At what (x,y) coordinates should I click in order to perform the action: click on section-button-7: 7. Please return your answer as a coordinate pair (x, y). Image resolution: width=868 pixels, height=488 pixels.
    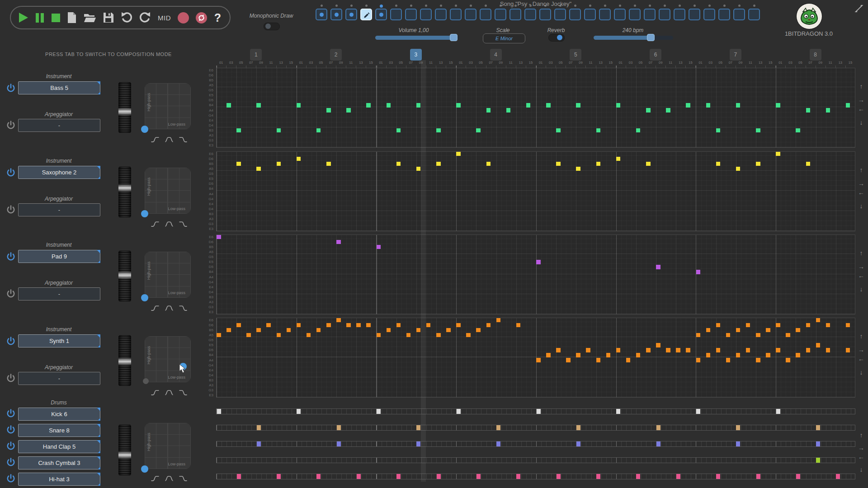
    Looking at the image, I should click on (736, 55).